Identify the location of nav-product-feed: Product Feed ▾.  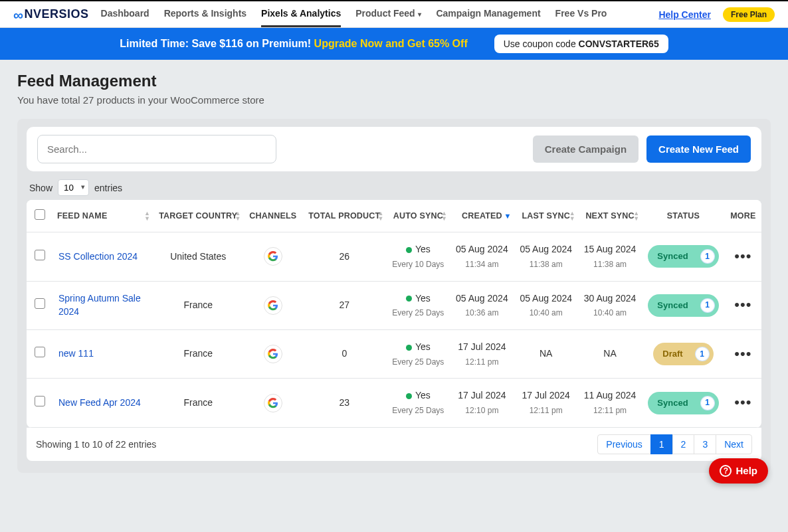
(388, 15).